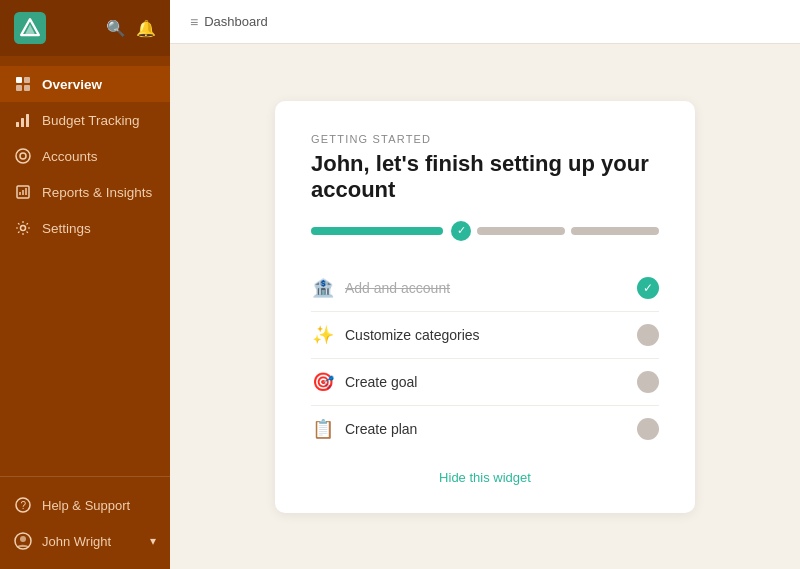 Image resolution: width=800 pixels, height=569 pixels. What do you see at coordinates (85, 505) in the screenshot?
I see `help-support-item: ? Help & Support` at bounding box center [85, 505].